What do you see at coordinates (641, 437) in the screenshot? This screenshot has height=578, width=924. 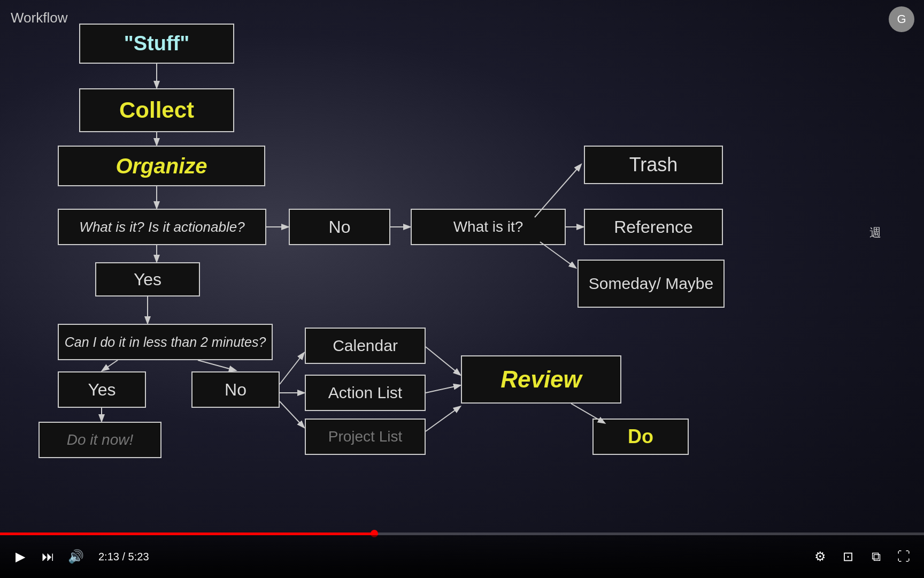 I see `box-do: Do` at bounding box center [641, 437].